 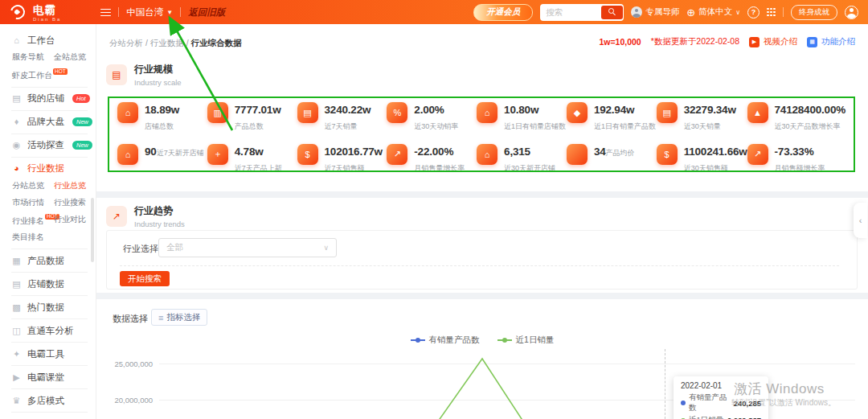 I want to click on breadcrumb-link: 行业数据, so click(x=167, y=43).